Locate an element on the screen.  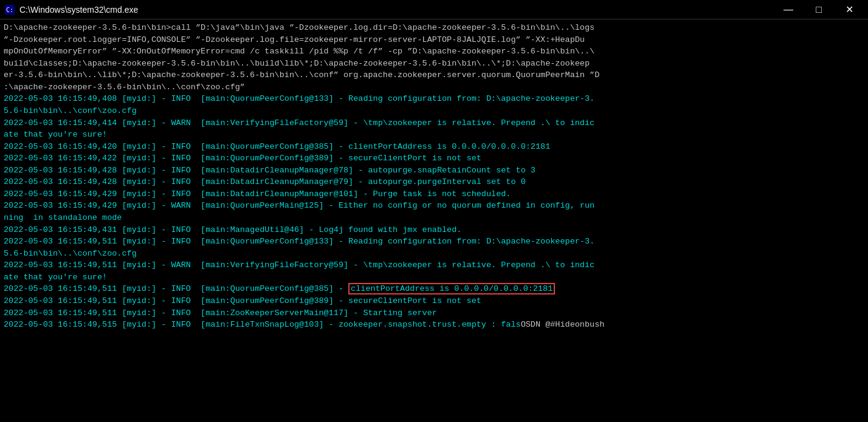
line-8: 5.6-bin\bin\..\conf\zoo.cfg is located at coordinates (434, 111).